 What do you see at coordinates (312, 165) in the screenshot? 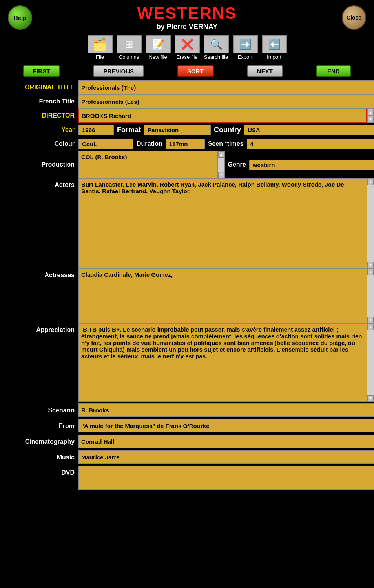
I see `genre-value: western` at bounding box center [312, 165].